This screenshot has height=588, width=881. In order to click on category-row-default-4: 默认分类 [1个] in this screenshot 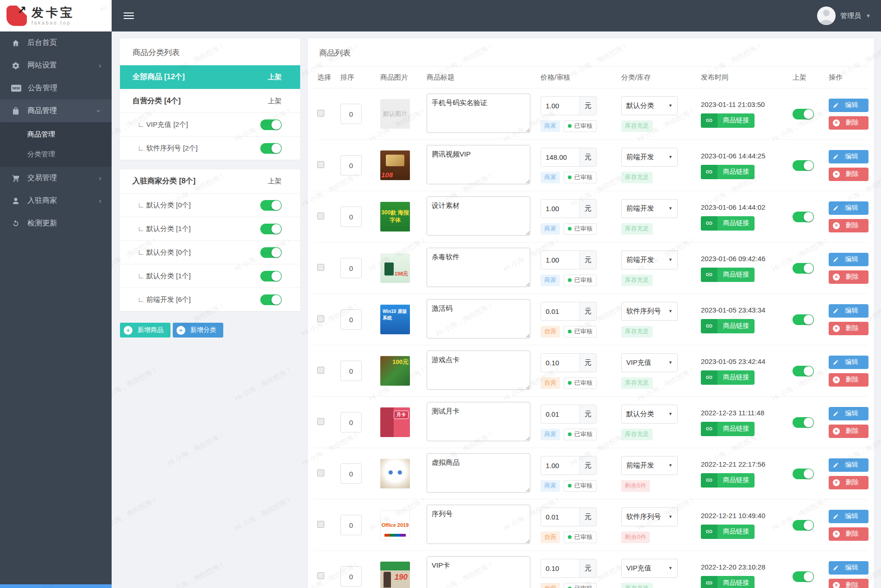, I will do `click(210, 276)`.